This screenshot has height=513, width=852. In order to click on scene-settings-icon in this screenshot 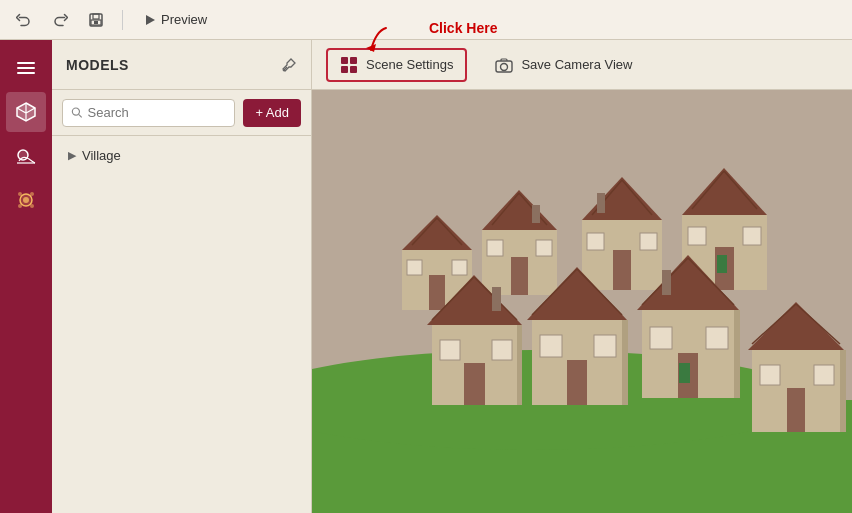, I will do `click(349, 65)`.